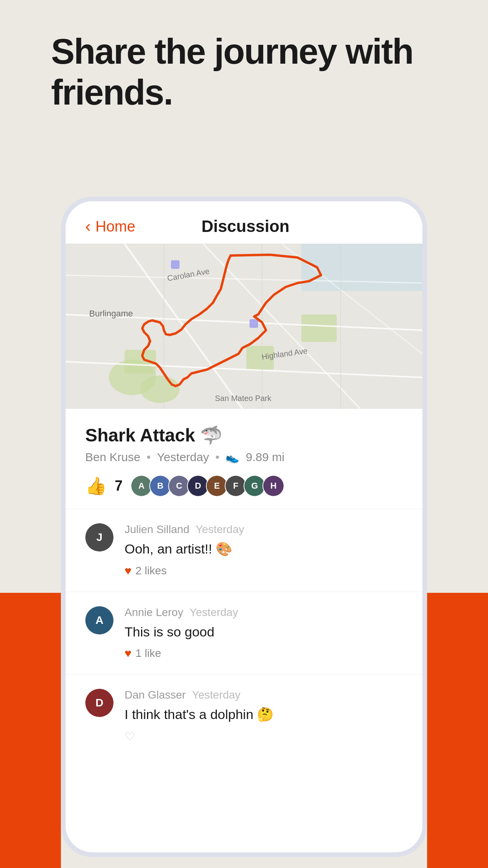 The width and height of the screenshot is (488, 868). Describe the element at coordinates (270, 72) in the screenshot. I see `hero-text: Share the journey with friends.` at that location.